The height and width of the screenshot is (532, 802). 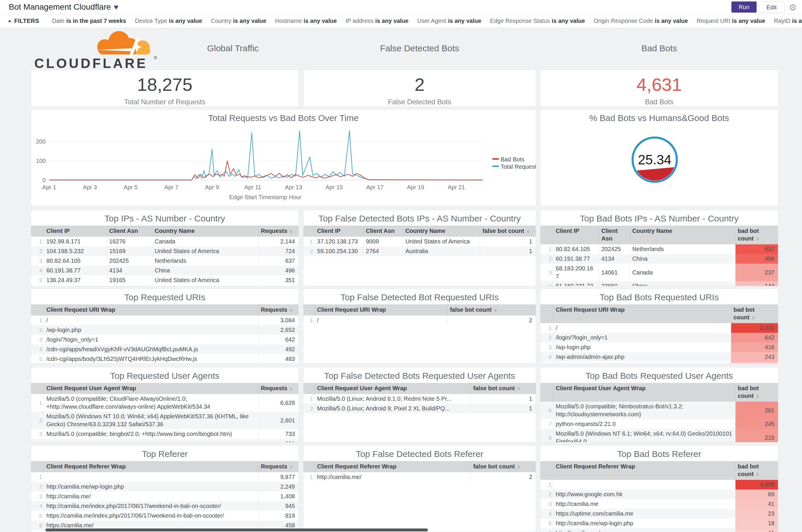 I want to click on table-cell: United States of America, so click(x=206, y=280).